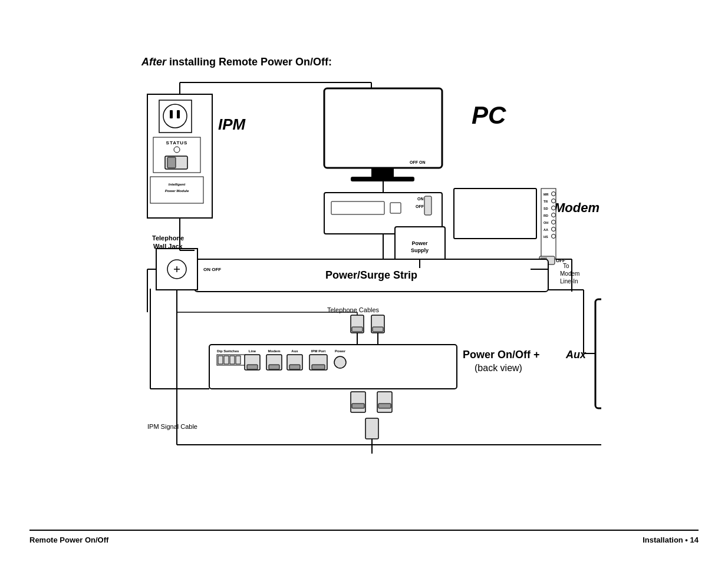 The image size is (728, 562). Describe the element at coordinates (546, 216) in the screenshot. I see `svg-text: RD` at that location.